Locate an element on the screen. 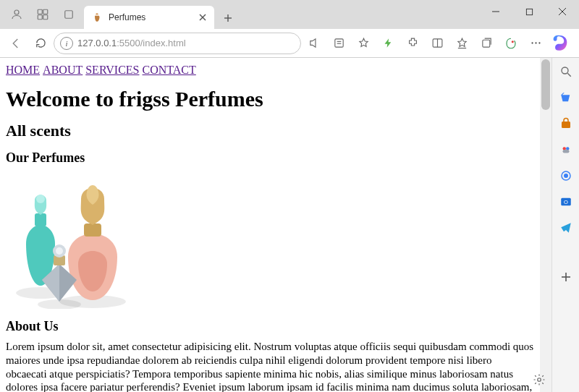 This screenshot has height=392, width=579. page-title: Welcome to frigss Perfumes is located at coordinates (270, 99).